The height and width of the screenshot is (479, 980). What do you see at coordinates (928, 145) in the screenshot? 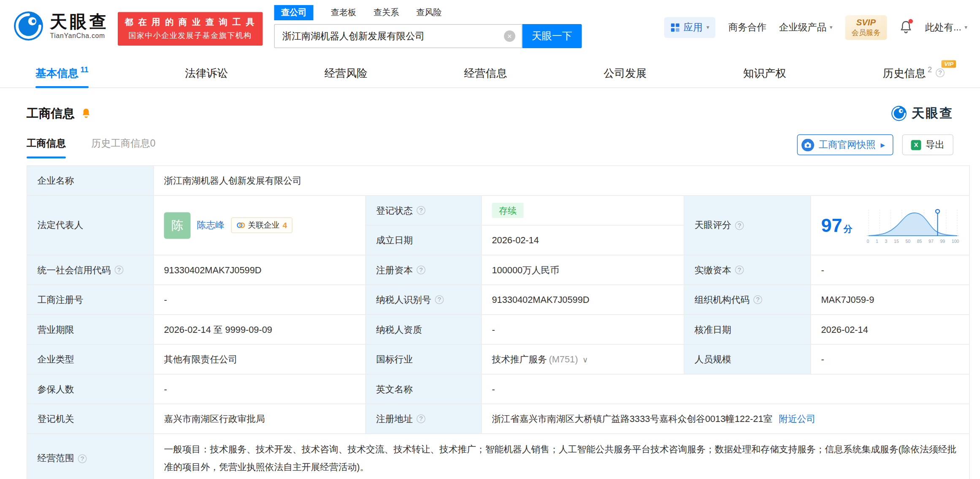
I see `export-button: X 导出` at bounding box center [928, 145].